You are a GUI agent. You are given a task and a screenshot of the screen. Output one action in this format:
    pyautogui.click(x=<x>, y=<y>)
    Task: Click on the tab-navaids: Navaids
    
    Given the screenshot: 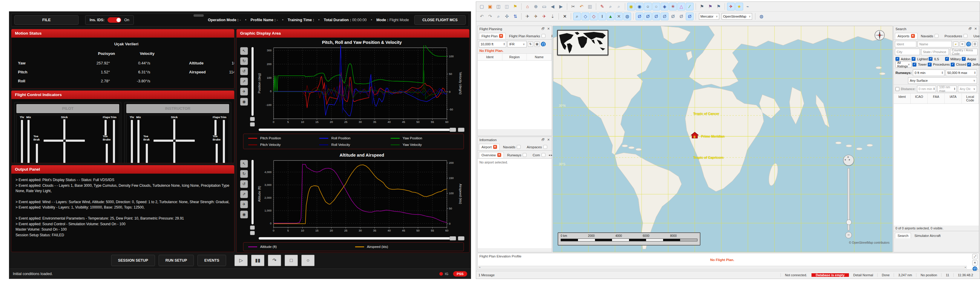 What is the action you would take?
    pyautogui.click(x=512, y=147)
    